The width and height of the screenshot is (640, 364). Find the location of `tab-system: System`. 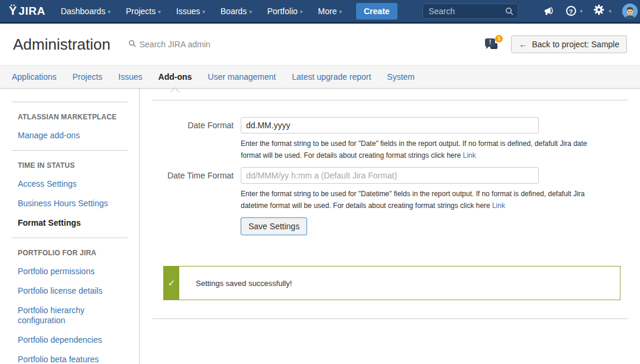

tab-system: System is located at coordinates (401, 77).